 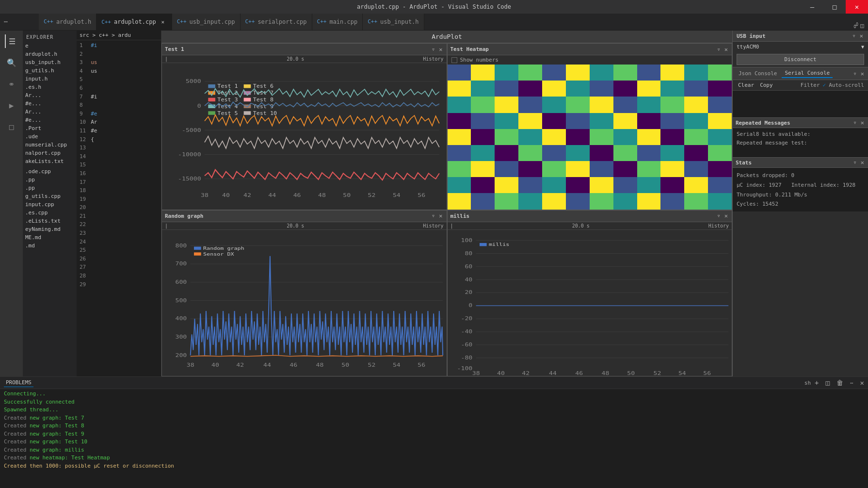 I want to click on stats-filter-icon: ▿, so click(x=855, y=163).